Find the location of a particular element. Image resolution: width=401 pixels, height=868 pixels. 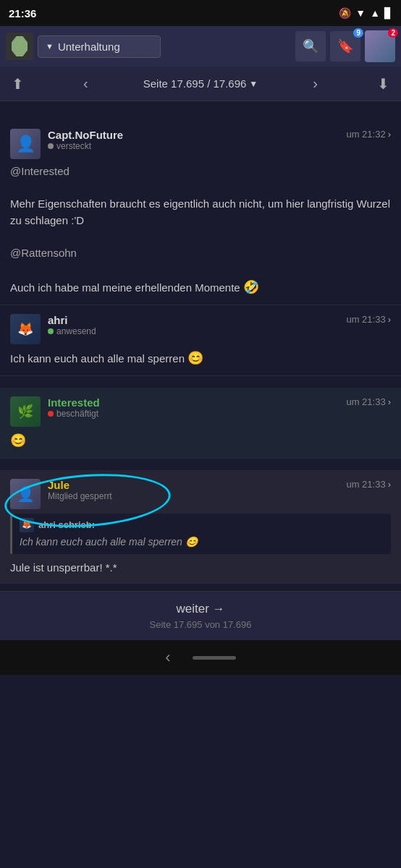

quote-author-name: ahri schrieb: is located at coordinates (67, 525).